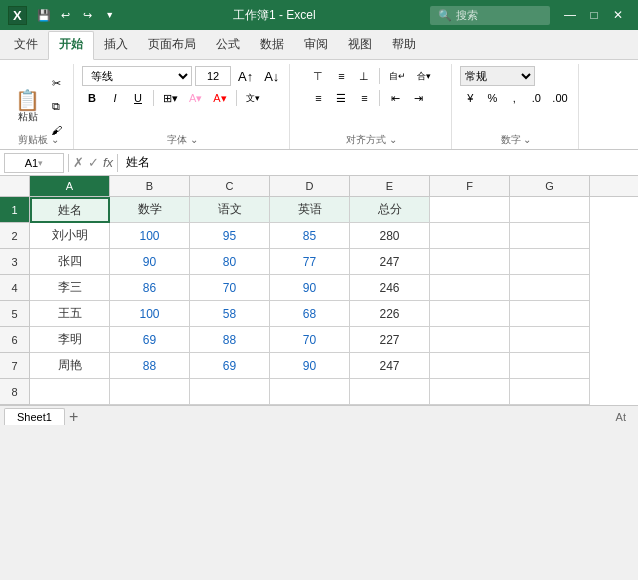 Image resolution: width=638 pixels, height=580 pixels. What do you see at coordinates (172, 46) in the screenshot?
I see `tab-page-layout: 页面布局` at bounding box center [172, 46].